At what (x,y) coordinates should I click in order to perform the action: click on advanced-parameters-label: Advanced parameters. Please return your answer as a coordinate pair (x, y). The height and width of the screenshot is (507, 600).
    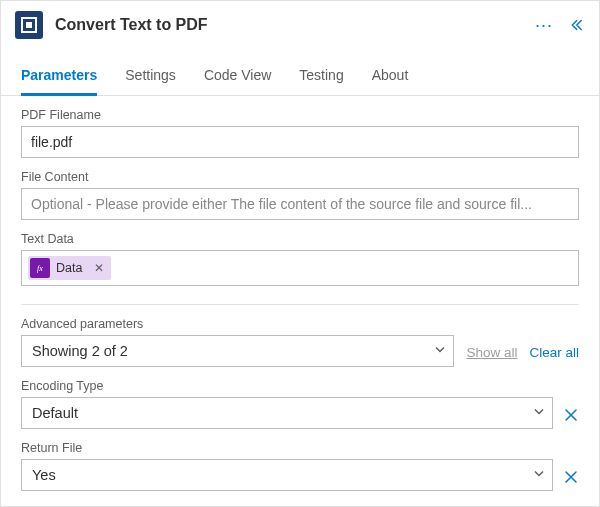
    Looking at the image, I should click on (238, 324).